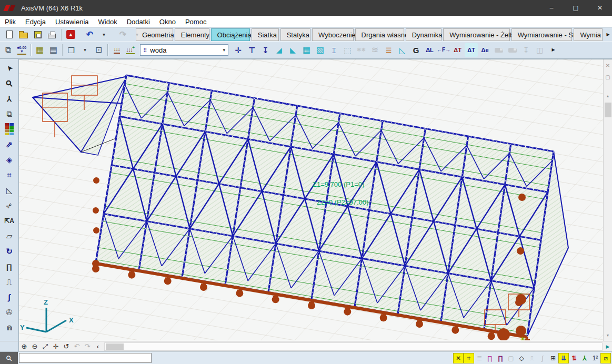  Describe the element at coordinates (9, 236) in the screenshot. I see `slab-tool: ▱` at that location.